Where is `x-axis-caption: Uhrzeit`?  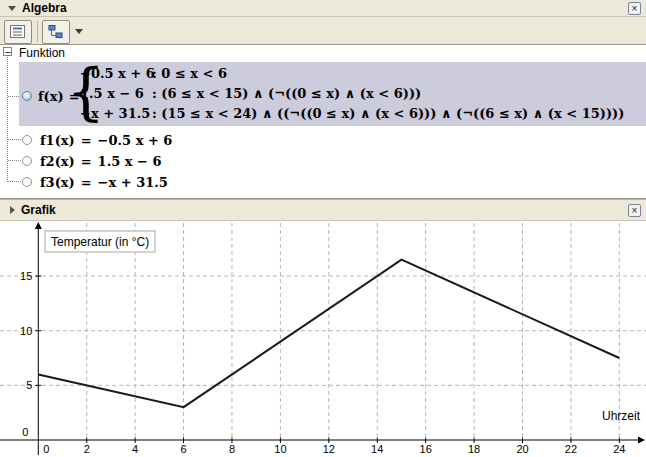 x-axis-caption: Uhrzeit is located at coordinates (622, 416).